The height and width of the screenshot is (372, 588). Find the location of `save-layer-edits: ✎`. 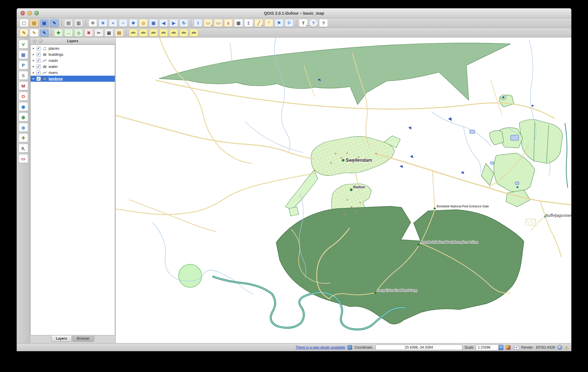

save-layer-edits: ✎ is located at coordinates (44, 33).